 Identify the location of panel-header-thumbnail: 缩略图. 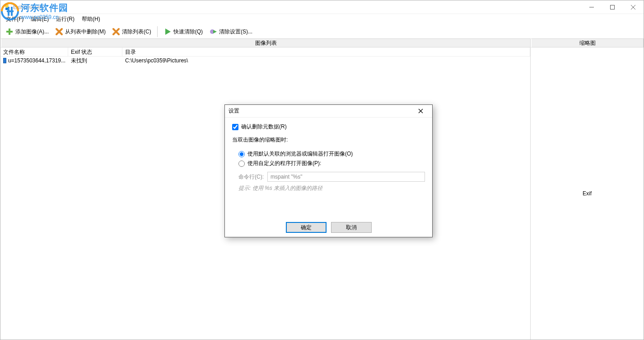
(587, 43).